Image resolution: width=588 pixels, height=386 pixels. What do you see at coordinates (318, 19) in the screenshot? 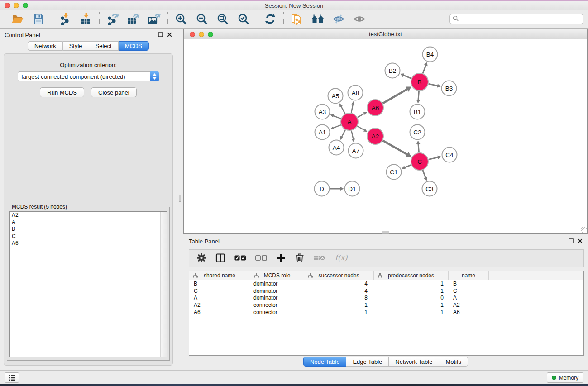
I see `home-icon` at bounding box center [318, 19].